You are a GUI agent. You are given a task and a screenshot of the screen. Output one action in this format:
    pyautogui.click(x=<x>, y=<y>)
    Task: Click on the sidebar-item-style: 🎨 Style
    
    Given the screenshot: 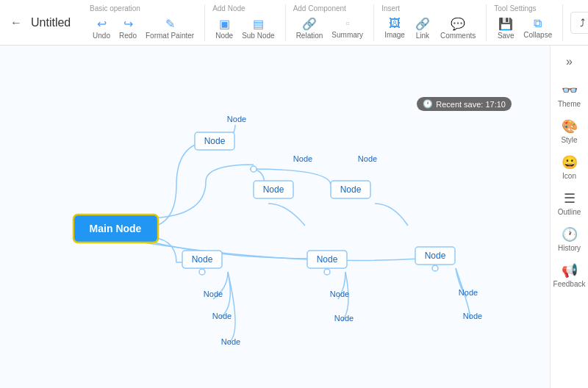 What is the action you would take?
    pyautogui.click(x=570, y=131)
    